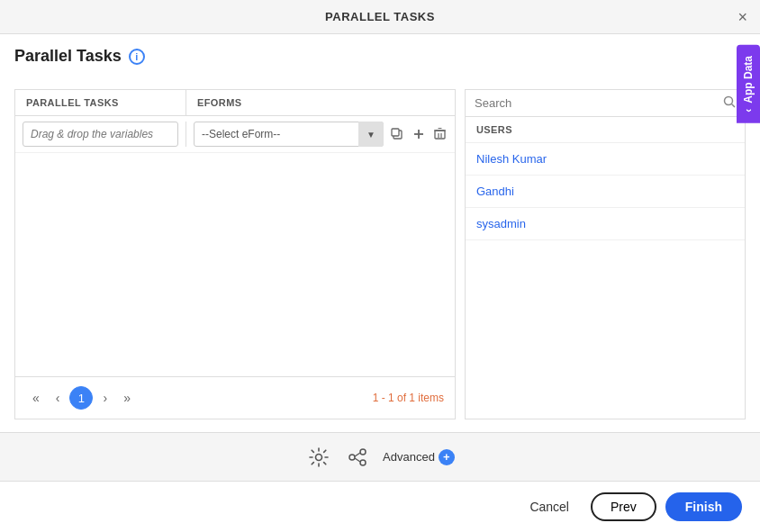  Describe the element at coordinates (605, 192) in the screenshot. I see `user-item-gandhi: Gandhi` at that location.